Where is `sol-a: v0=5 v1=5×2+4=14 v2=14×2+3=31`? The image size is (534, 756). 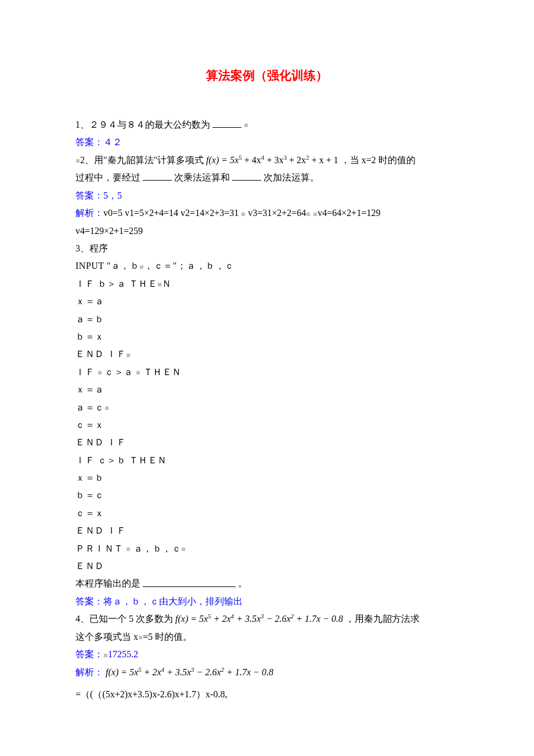 sol-a: v0=5 v1=5×2+4=14 v2=14×2+3=31 is located at coordinates (172, 213).